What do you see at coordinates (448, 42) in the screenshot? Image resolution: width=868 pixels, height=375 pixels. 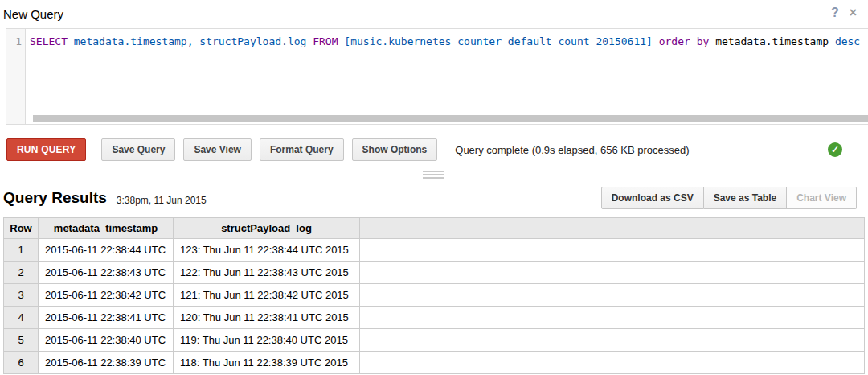 I see `sql-query-line: SELECT metadata.timestamp, structPayload…` at bounding box center [448, 42].